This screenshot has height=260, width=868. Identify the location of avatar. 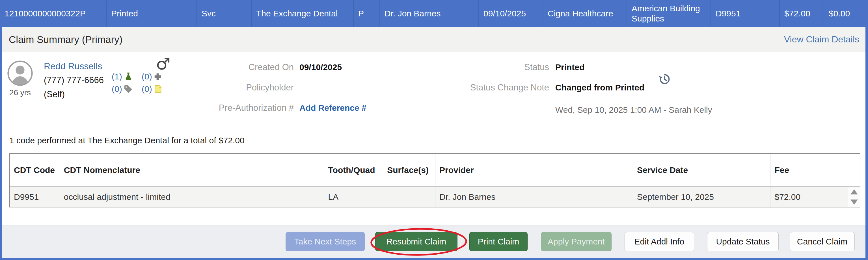
(20, 73).